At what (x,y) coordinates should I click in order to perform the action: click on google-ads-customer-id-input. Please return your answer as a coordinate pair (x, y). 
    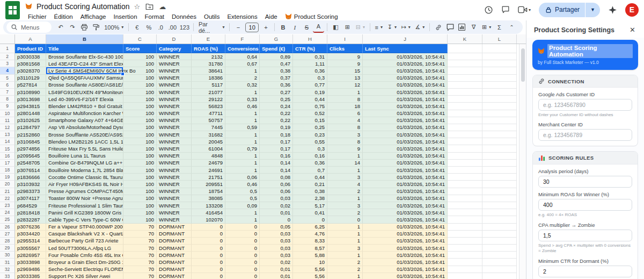
    Looking at the image, I should click on (585, 105).